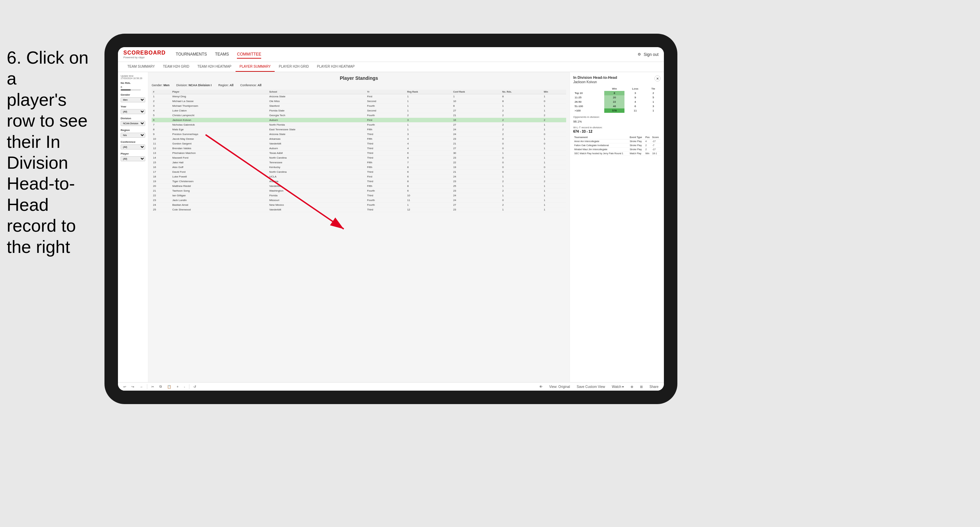 Image resolution: width=980 pixels, height=527 pixels. What do you see at coordinates (133, 135) in the screenshot?
I see `region-select: N/a` at bounding box center [133, 135].